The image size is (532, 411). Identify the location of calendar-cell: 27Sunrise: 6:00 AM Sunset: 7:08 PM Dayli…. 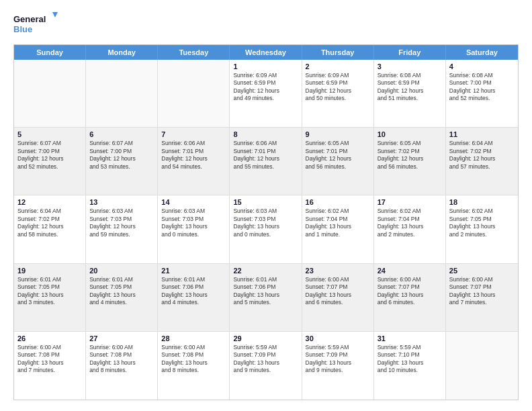
(122, 365).